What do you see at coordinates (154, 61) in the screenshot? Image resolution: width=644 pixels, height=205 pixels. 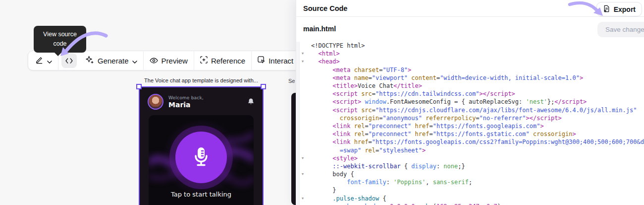 I see `eye-icon` at bounding box center [154, 61].